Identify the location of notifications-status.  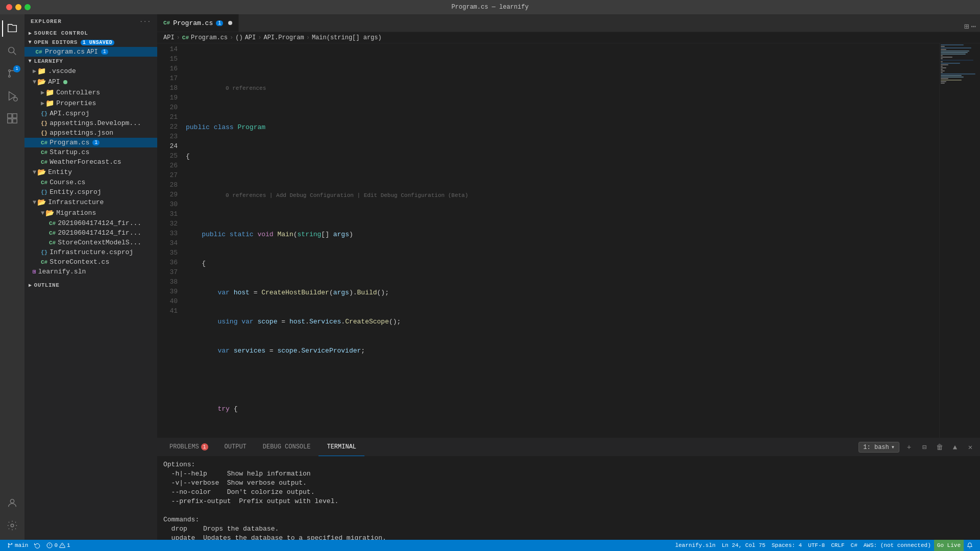
(970, 545).